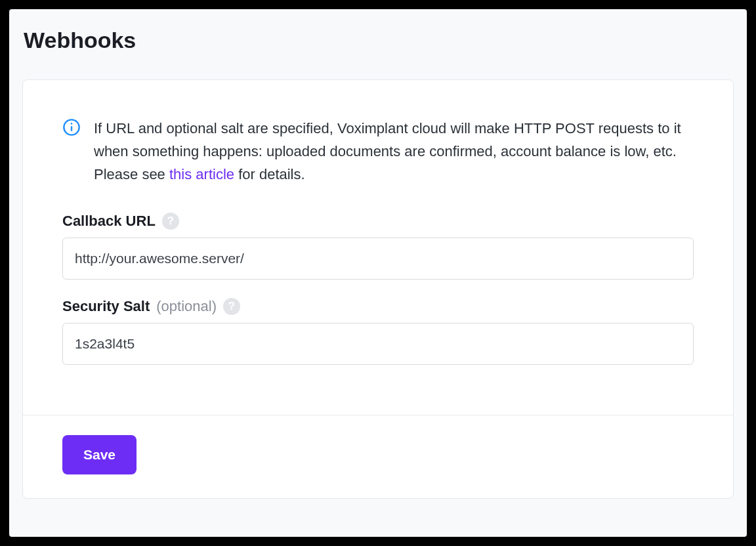 The width and height of the screenshot is (756, 546). Describe the element at coordinates (378, 152) in the screenshot. I see `info-row: If URL and optional salt are specified, …` at that location.